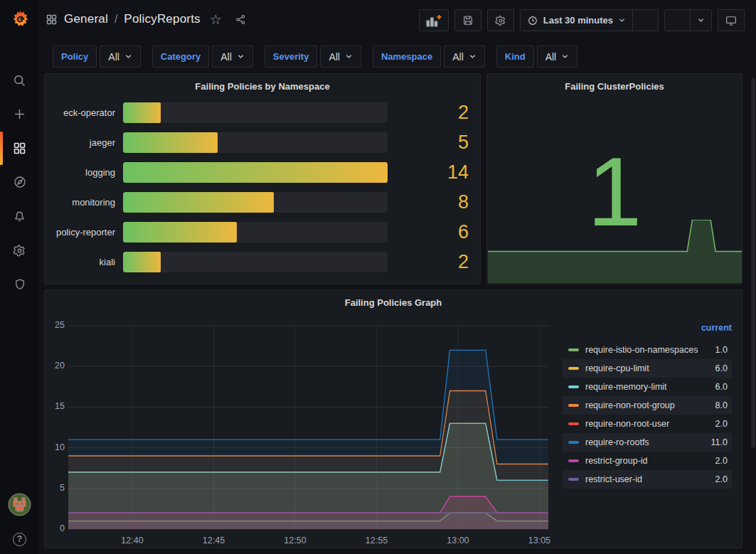 Image resolution: width=756 pixels, height=554 pixels. What do you see at coordinates (501, 20) in the screenshot?
I see `dashboard-settings-button` at bounding box center [501, 20].